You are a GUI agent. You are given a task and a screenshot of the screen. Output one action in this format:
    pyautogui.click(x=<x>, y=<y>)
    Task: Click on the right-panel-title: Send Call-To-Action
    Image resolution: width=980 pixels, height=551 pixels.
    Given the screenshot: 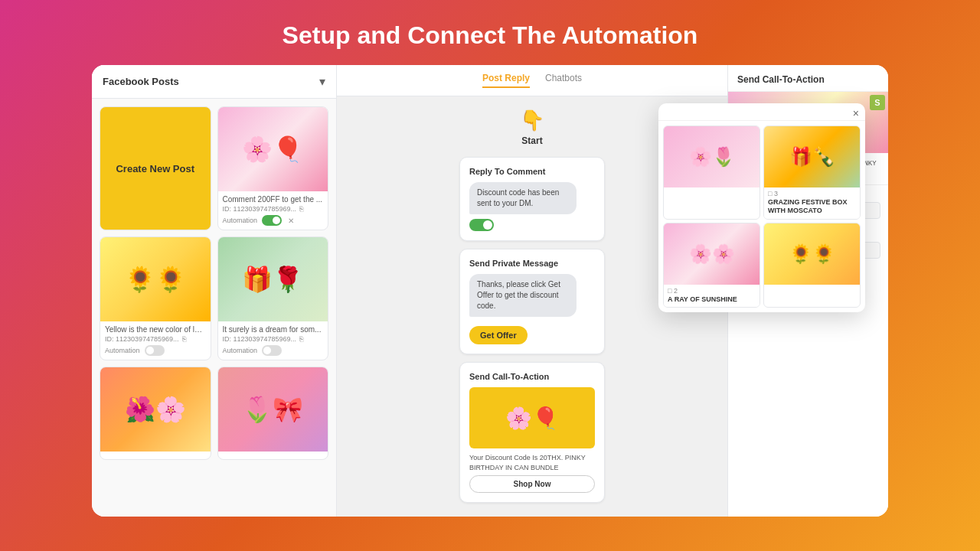 What is the action you would take?
    pyautogui.click(x=808, y=78)
    